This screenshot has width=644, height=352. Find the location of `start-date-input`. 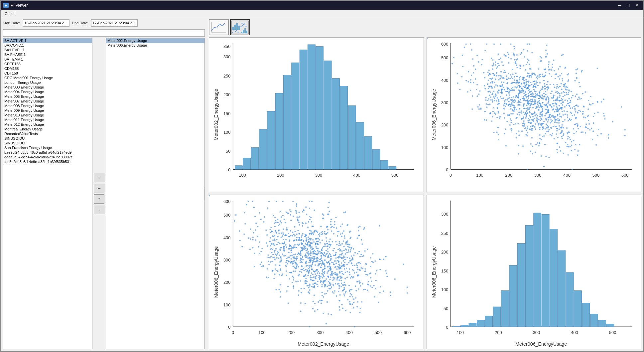

start-date-input is located at coordinates (46, 23).